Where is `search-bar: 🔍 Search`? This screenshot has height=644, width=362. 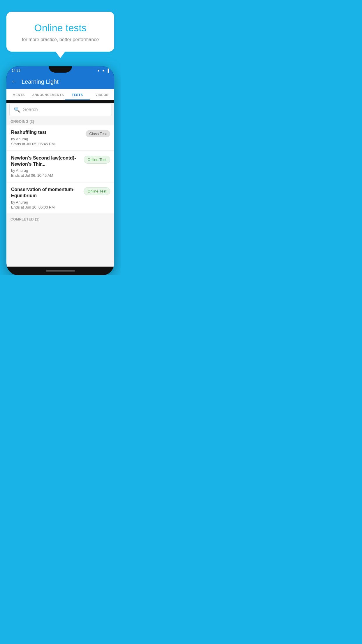
search-bar: 🔍 Search is located at coordinates (60, 110).